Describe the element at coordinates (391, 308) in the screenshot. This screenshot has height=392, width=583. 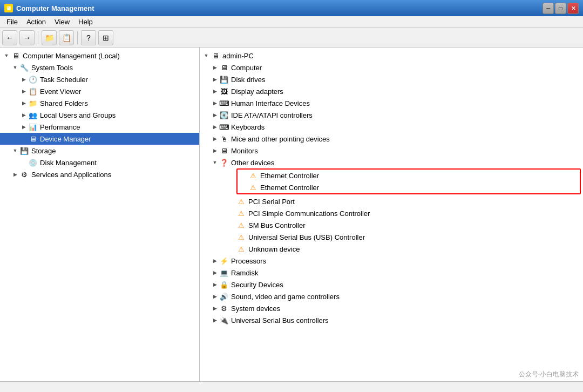
I see `right-item-system-dev: ⚙ System devices` at that location.